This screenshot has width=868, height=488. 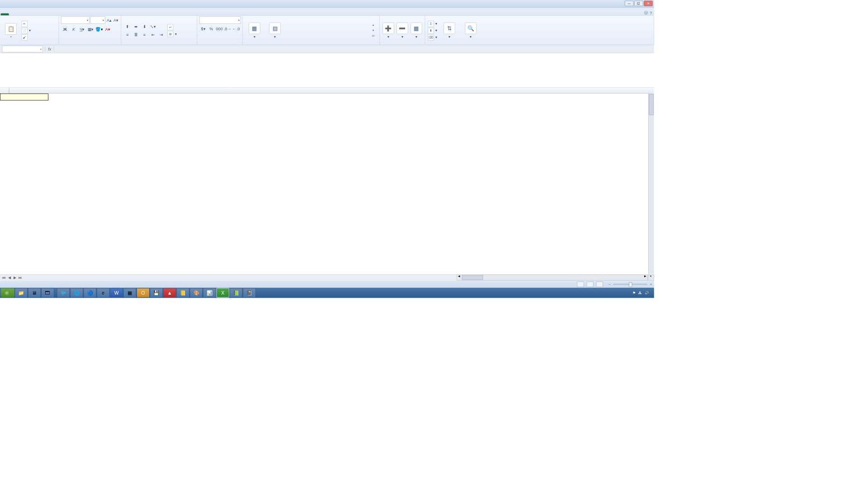 What do you see at coordinates (630, 285) in the screenshot?
I see `zoom-slider` at bounding box center [630, 285].